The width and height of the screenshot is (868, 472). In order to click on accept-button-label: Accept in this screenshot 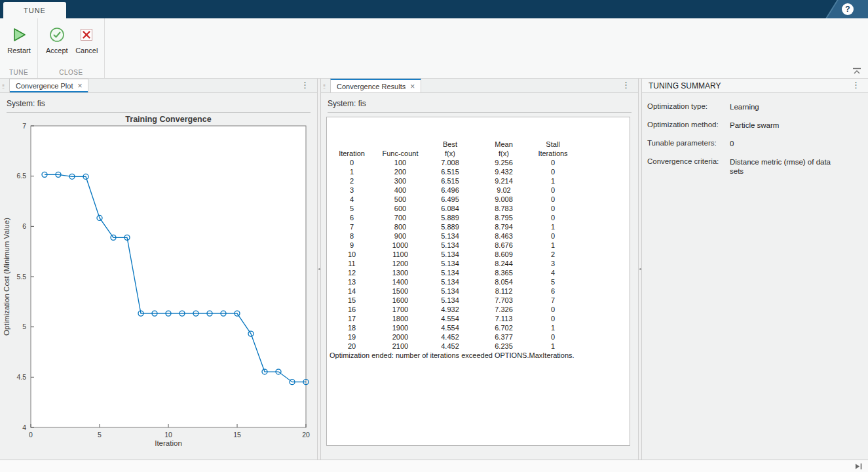, I will do `click(57, 50)`.